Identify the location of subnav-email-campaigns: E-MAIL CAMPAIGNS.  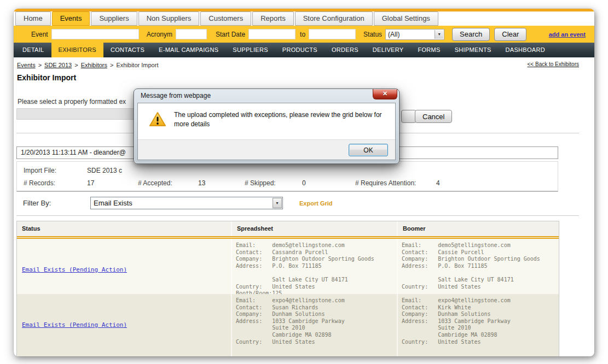
(188, 50).